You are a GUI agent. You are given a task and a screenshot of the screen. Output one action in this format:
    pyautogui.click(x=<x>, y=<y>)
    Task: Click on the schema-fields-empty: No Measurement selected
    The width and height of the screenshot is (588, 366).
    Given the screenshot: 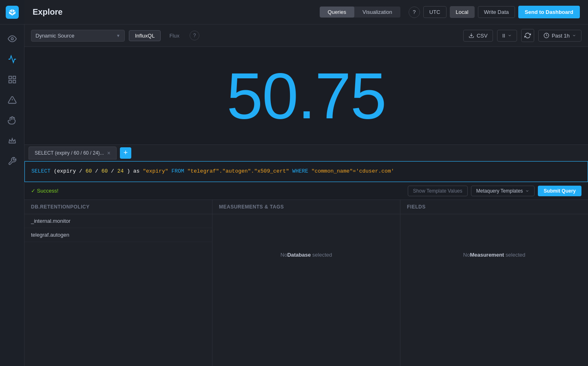 What is the action you would take?
    pyautogui.click(x=494, y=255)
    